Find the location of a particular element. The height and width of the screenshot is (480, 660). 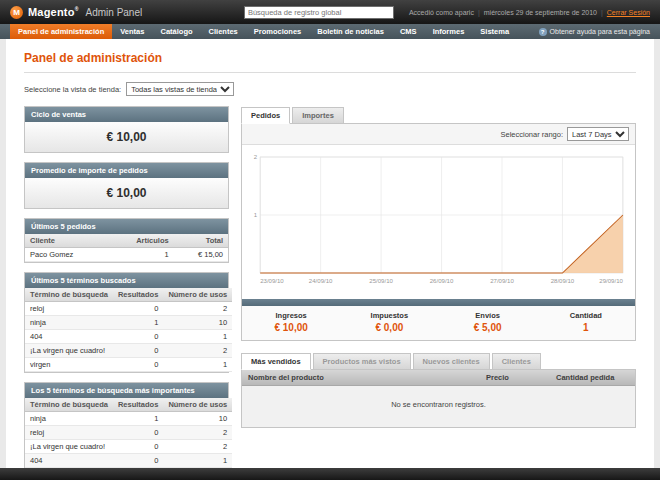

column-header: Cliente is located at coordinates (66, 241).